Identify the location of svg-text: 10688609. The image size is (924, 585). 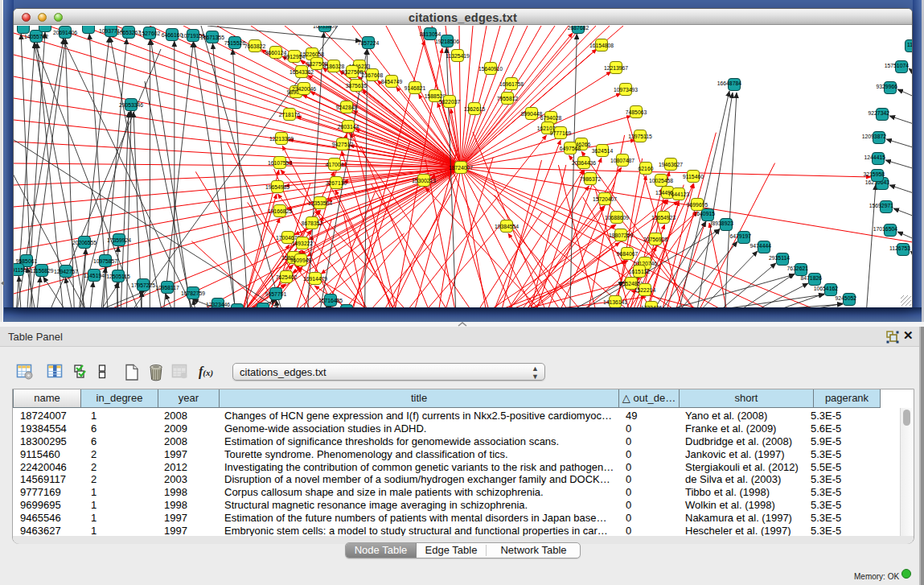
(617, 217).